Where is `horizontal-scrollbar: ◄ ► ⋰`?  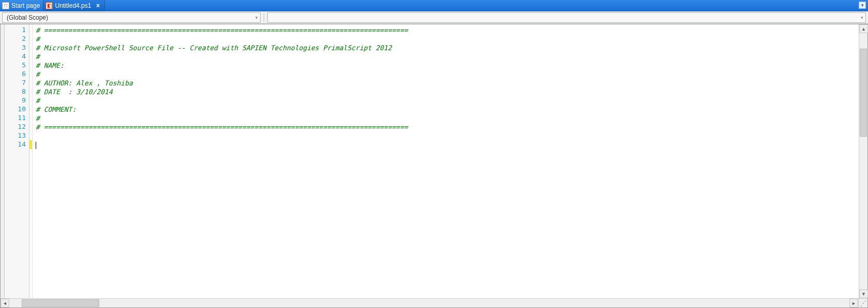
horizontal-scrollbar: ◄ ► ⋰ is located at coordinates (434, 303).